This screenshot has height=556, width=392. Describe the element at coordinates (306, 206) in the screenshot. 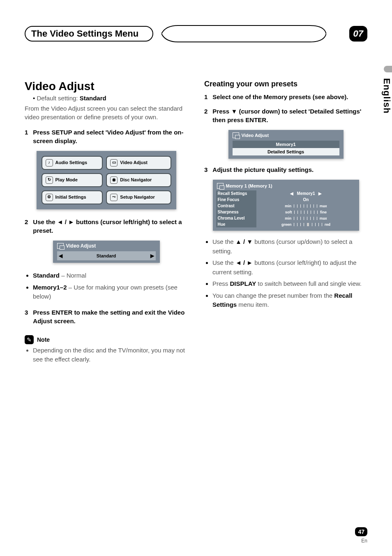

I see `row-contrast-slider: min max` at that location.